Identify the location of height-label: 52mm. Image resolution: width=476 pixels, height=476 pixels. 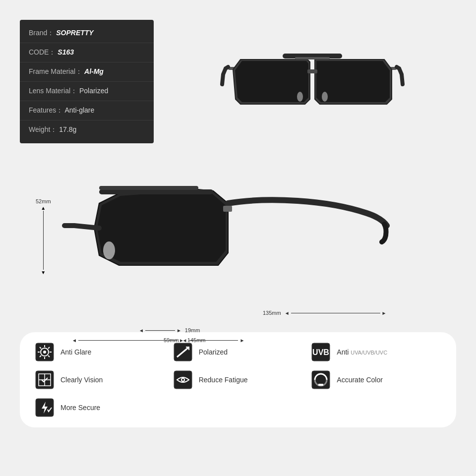
(44, 201).